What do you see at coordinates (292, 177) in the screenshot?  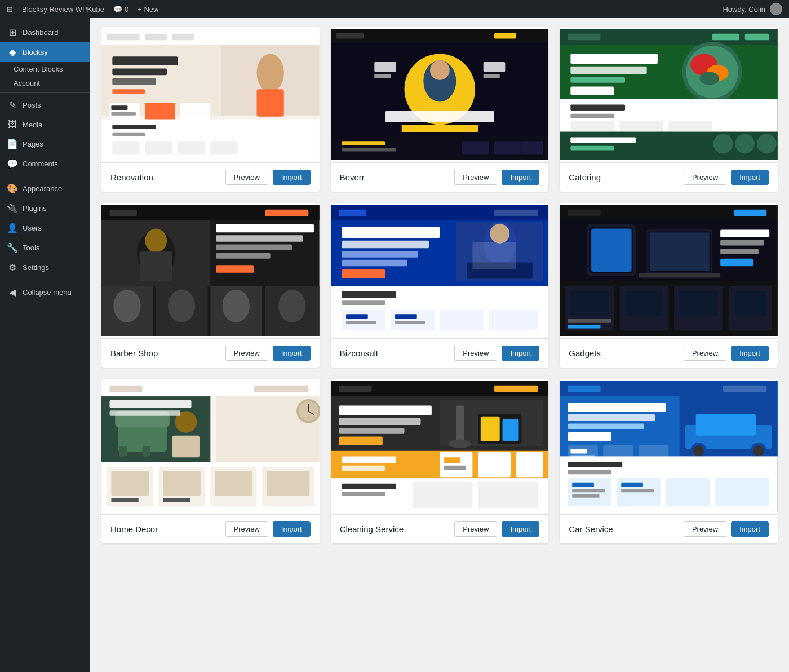 I see `import-button-renovation: Import` at bounding box center [292, 177].